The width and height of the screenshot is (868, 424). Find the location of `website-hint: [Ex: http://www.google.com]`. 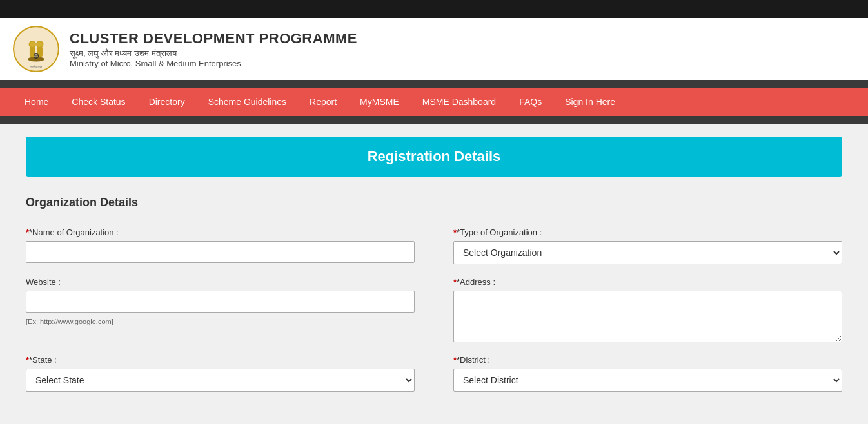

website-hint: [Ex: http://www.google.com] is located at coordinates (221, 322).